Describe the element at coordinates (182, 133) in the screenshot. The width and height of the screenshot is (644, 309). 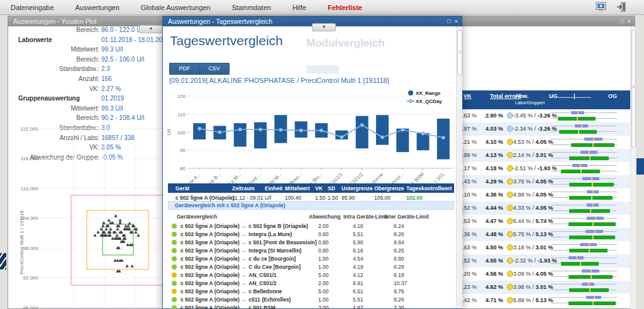
I see `svg-text: 100` at that location.